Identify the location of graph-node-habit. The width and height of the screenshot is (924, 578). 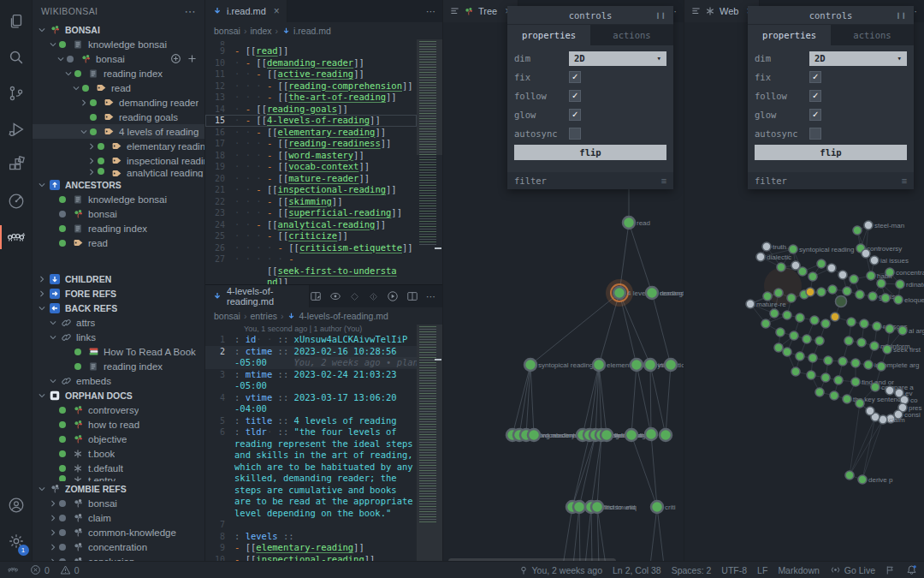
(871, 276).